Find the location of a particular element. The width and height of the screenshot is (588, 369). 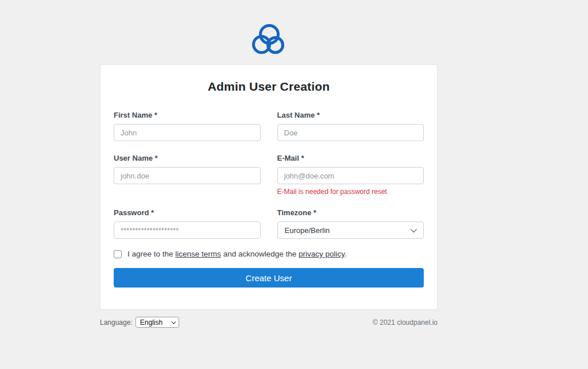

email-label: E-Mail * is located at coordinates (351, 158).